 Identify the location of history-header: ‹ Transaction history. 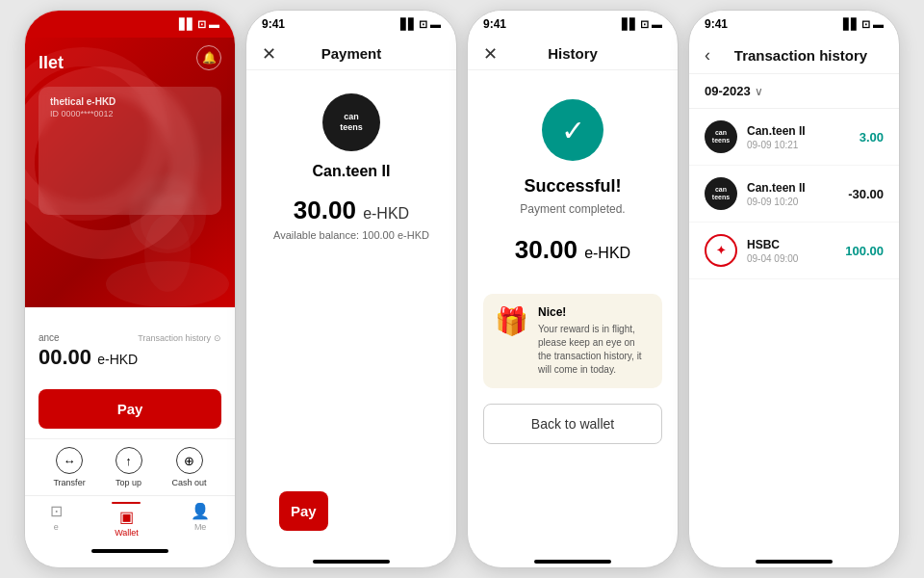
(794, 56).